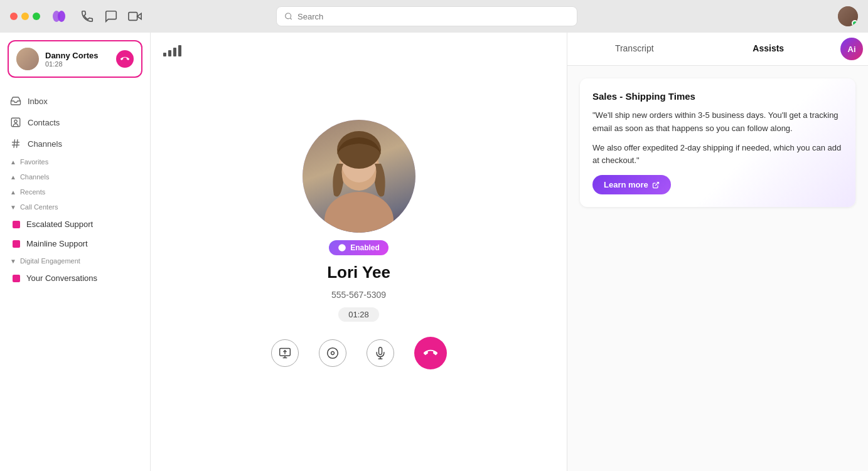 This screenshot has height=471, width=868. Describe the element at coordinates (75, 207) in the screenshot. I see `section-call-centers: ▼ Call Centers` at that location.